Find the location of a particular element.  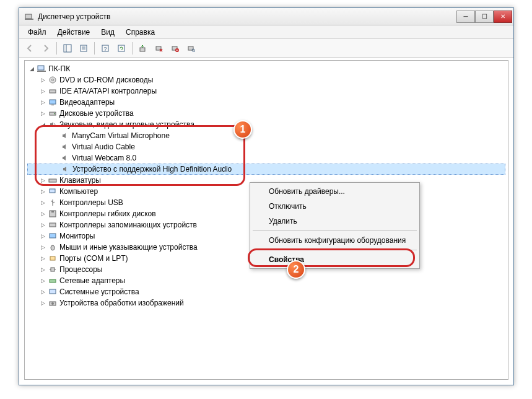

show-hide-tree-button is located at coordinates (68, 48).